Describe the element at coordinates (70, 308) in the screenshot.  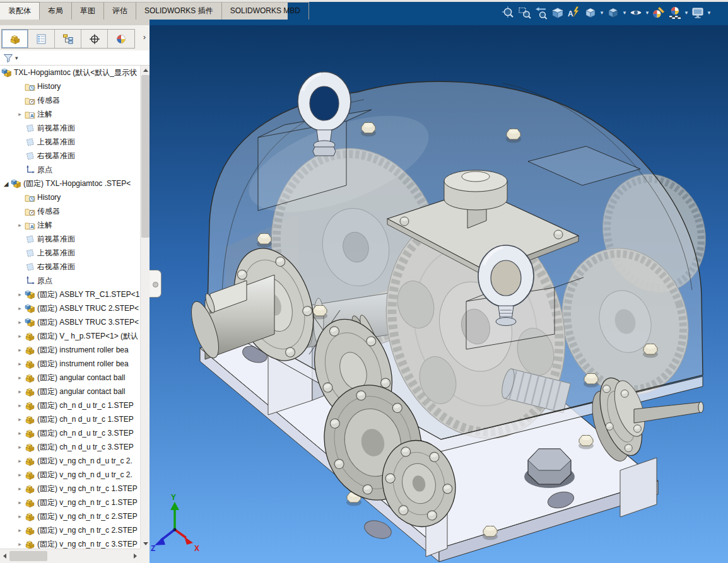
I see `tree-row: ▸(固定) ASBLY TRUC 2.STEP<` at that location.